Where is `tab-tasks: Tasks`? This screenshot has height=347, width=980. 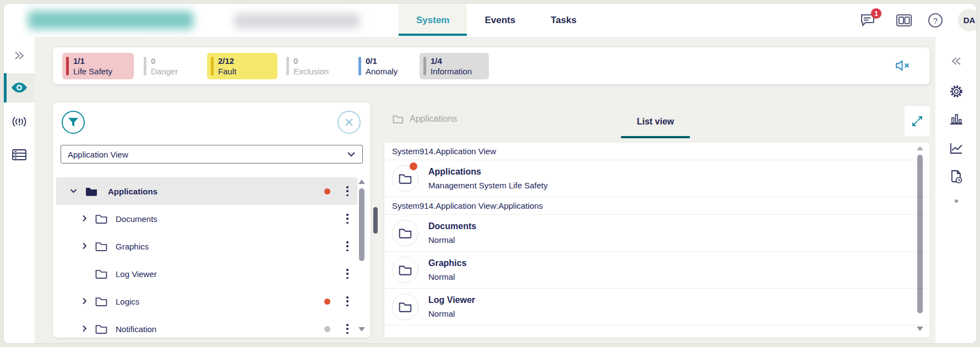
tab-tasks: Tasks is located at coordinates (564, 20).